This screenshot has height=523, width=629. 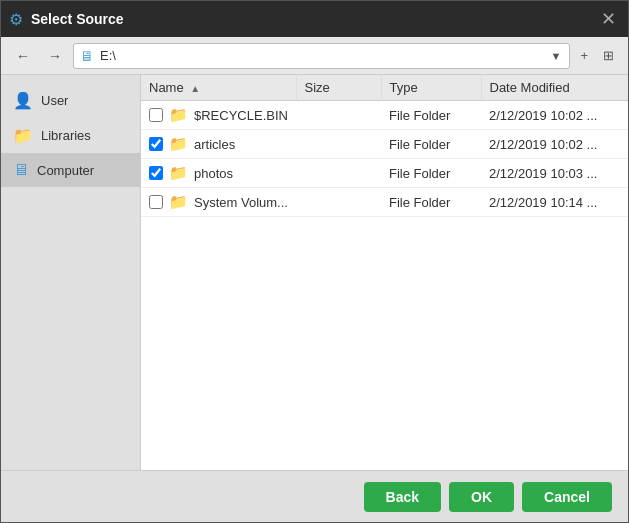 I want to click on file-name: $RECYCLE.BIN, so click(x=241, y=116).